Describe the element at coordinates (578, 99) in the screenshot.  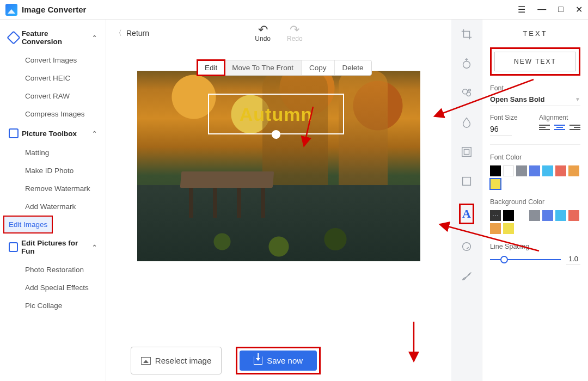
I see `chevron-down-icon: ▼` at that location.